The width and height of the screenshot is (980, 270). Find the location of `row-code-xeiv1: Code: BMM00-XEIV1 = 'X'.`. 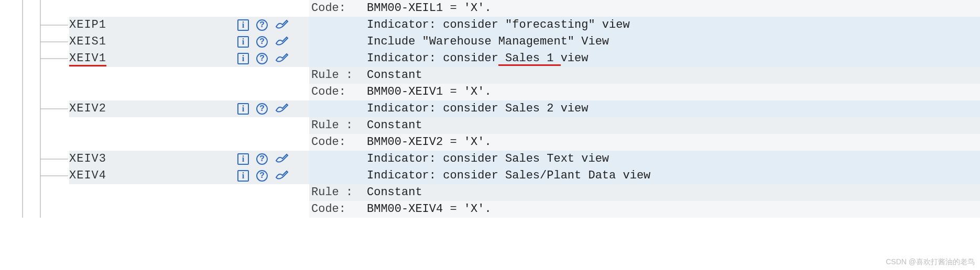

row-code-xeiv1: Code: BMM00-XEIV1 = 'X'. is located at coordinates (490, 92).